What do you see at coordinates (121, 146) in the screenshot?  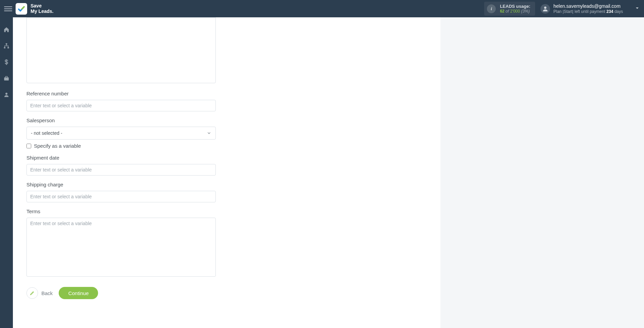 I see `salesperson-variable-row: Specify as a variable` at bounding box center [121, 146].